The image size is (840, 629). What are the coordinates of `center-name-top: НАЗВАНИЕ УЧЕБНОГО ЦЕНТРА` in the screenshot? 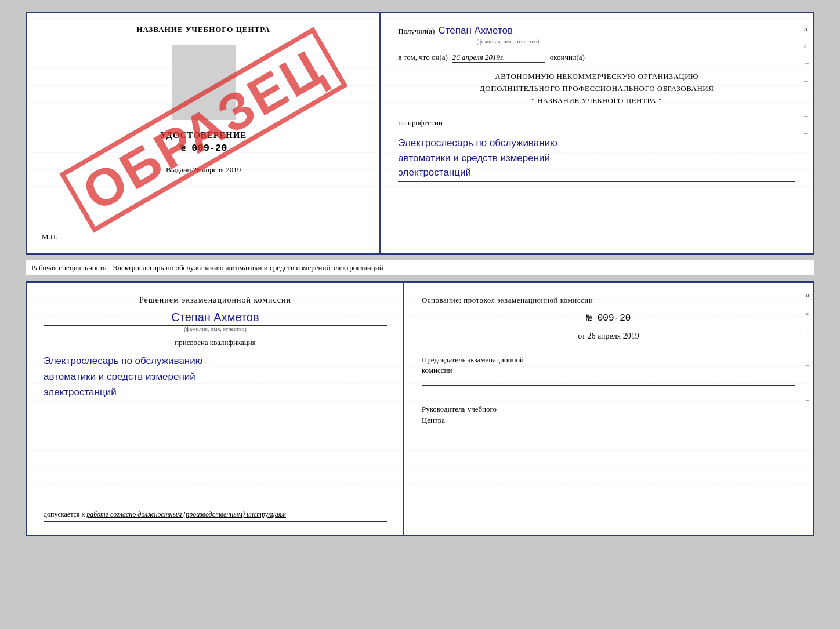 It's located at (203, 30).